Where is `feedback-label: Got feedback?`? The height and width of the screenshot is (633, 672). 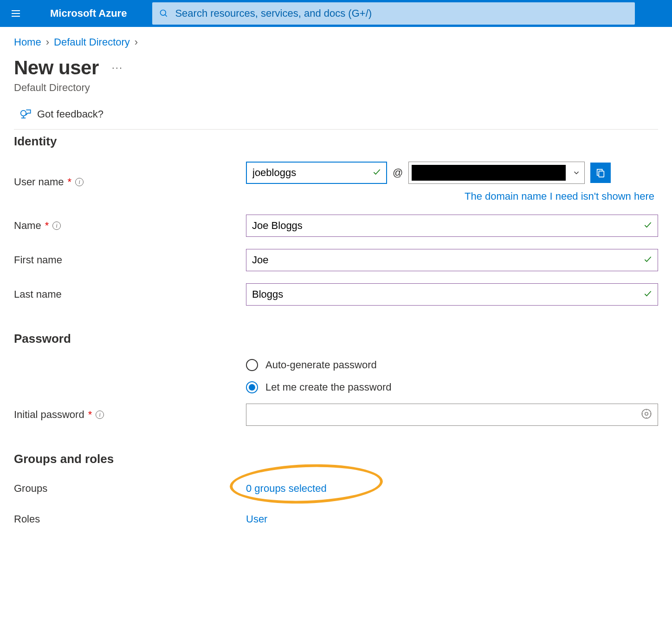
feedback-label: Got feedback? is located at coordinates (71, 114).